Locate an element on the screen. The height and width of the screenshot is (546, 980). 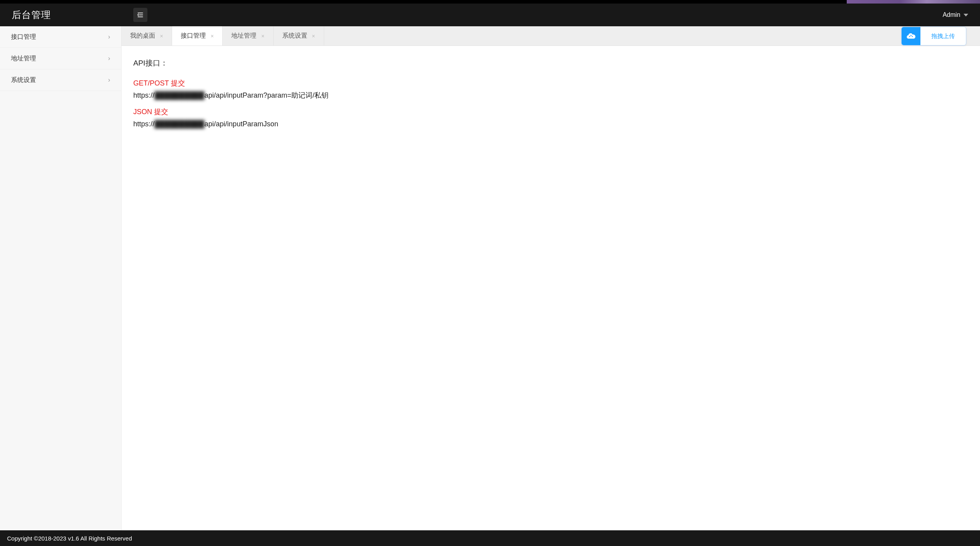
footer-text: Copyright ©2018-2023 v1.6 All Rights Res… is located at coordinates (70, 538).